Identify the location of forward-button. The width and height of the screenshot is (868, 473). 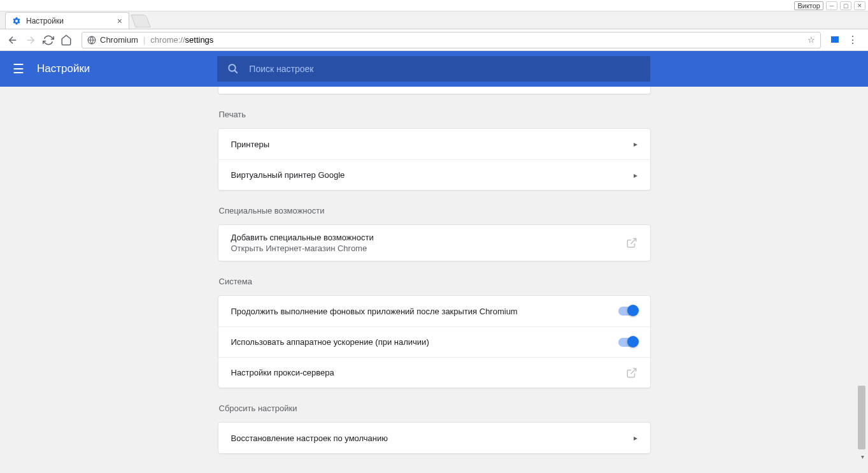
(31, 40).